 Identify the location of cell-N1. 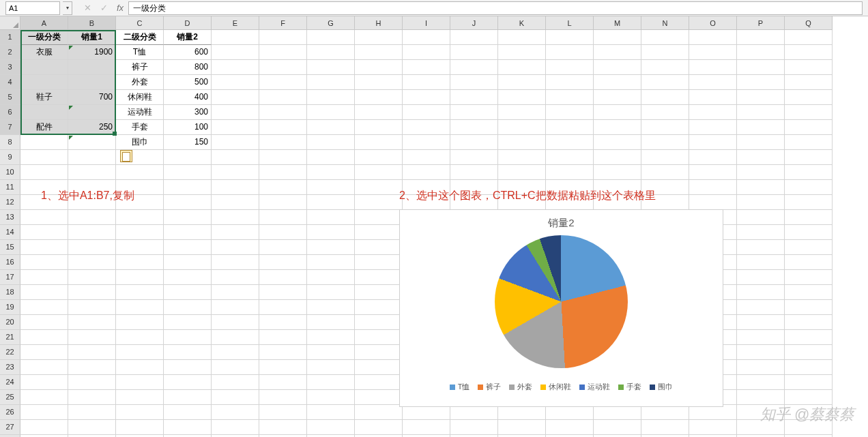
(665, 37).